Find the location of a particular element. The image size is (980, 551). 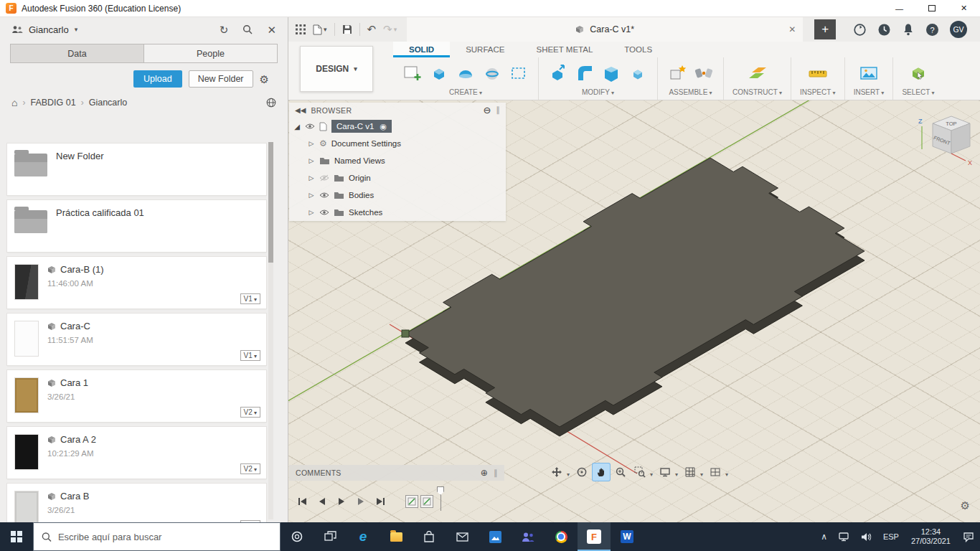

activate-component-icon: ◉ is located at coordinates (383, 126).